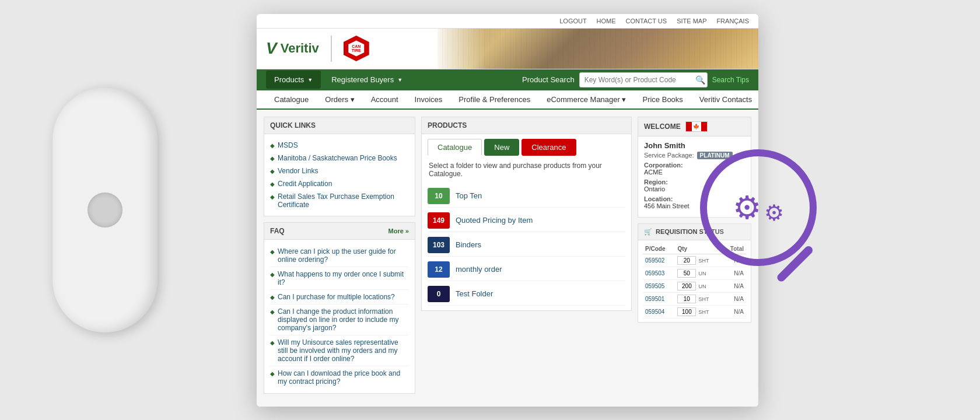 The image size is (980, 420). What do you see at coordinates (526, 294) in the screenshot?
I see `folder-test: 0 Test Folder` at bounding box center [526, 294].